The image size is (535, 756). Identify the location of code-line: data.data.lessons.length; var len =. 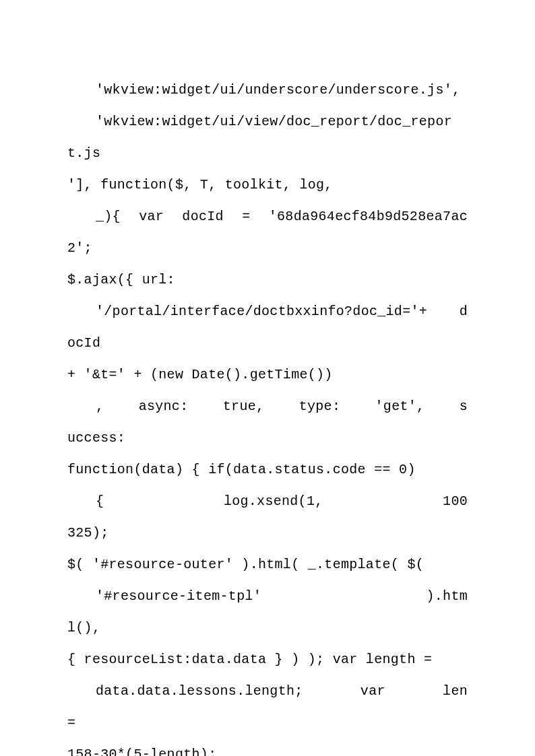
(268, 707).